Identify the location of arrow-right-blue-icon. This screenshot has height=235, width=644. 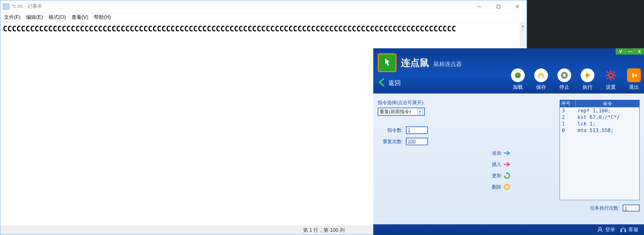
(507, 153).